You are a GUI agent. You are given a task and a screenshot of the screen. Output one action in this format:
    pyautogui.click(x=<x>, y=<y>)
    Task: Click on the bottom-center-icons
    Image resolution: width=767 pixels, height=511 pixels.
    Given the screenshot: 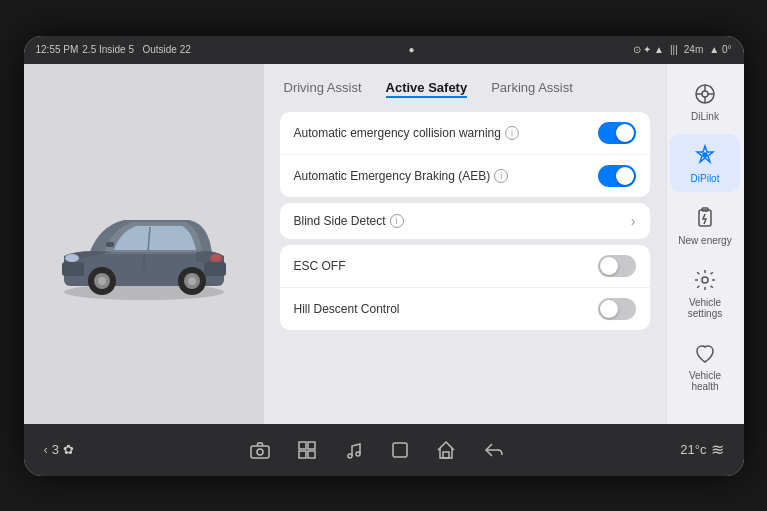 What is the action you would take?
    pyautogui.click(x=377, y=450)
    